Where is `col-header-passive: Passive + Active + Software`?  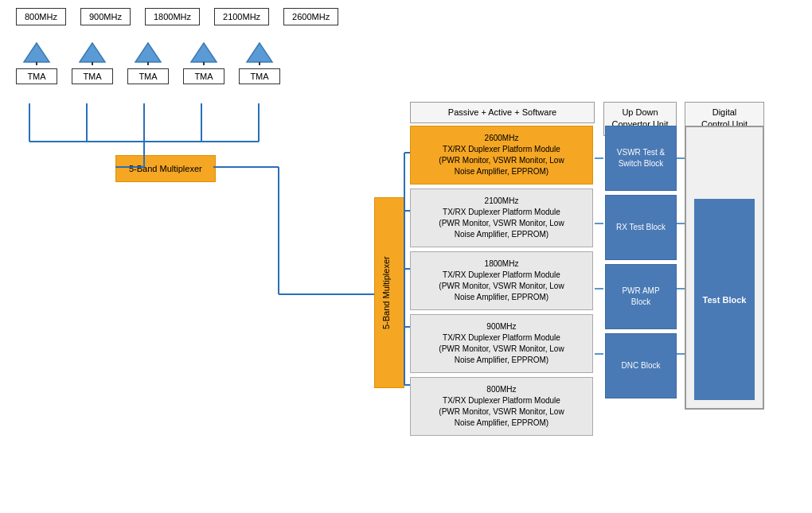 col-header-passive: Passive + Active + Software is located at coordinates (502, 113).